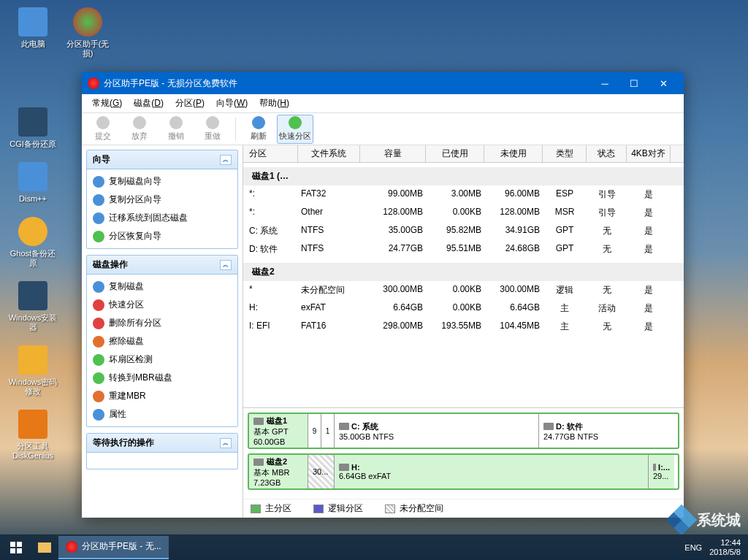 This screenshot has height=560, width=748. What do you see at coordinates (33, 360) in the screenshot?
I see `key-icon` at bounding box center [33, 360].